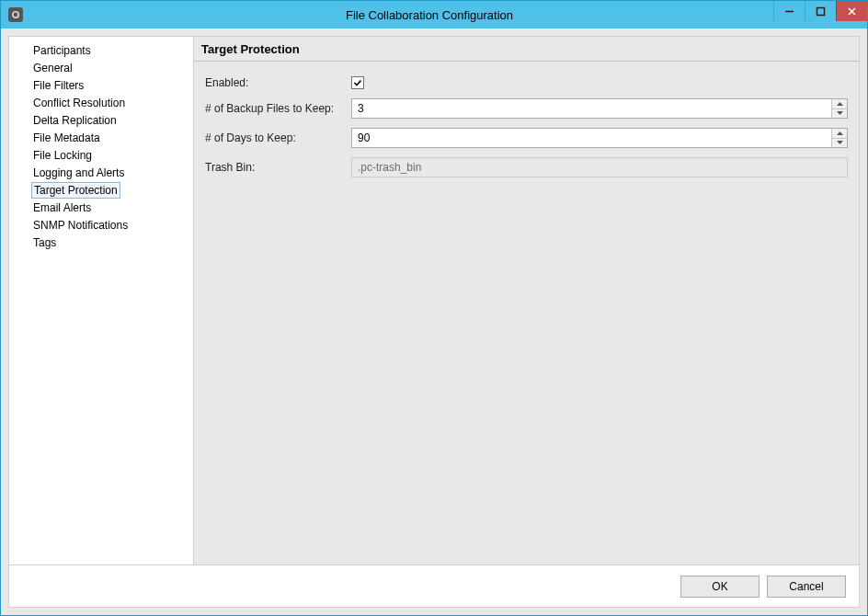 The image size is (868, 616). What do you see at coordinates (53, 68) in the screenshot?
I see `sidebar-item-general: General` at bounding box center [53, 68].